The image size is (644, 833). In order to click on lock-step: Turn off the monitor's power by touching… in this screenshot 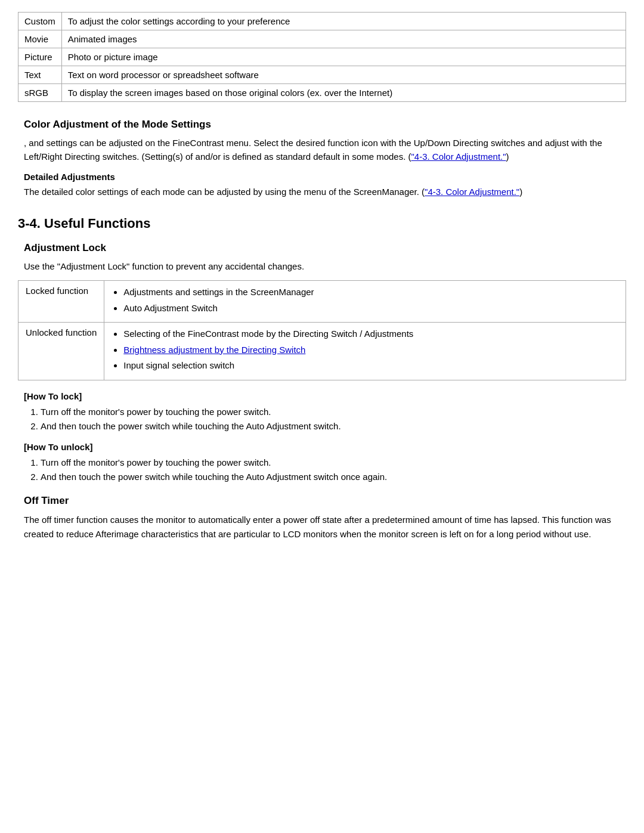, I will do `click(333, 412)`.